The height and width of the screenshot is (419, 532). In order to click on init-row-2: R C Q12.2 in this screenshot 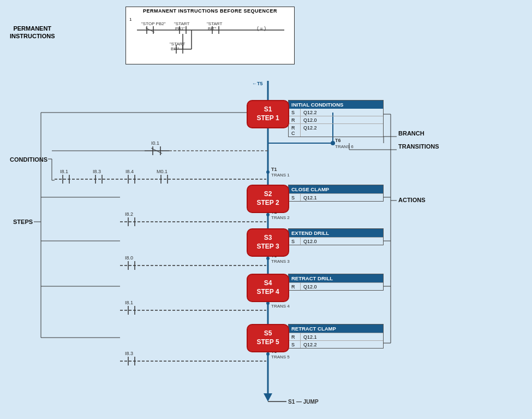, I will do `click(336, 130)`.